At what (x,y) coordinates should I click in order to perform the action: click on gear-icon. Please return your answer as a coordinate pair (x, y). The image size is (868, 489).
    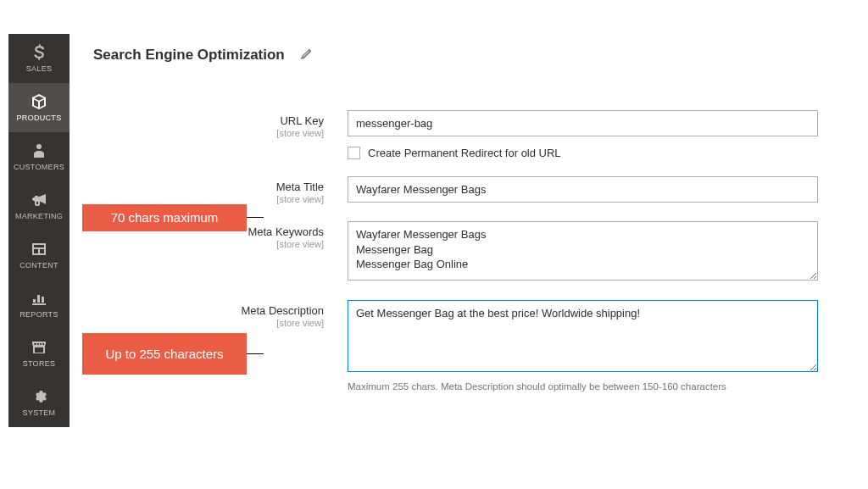
    Looking at the image, I should click on (39, 397).